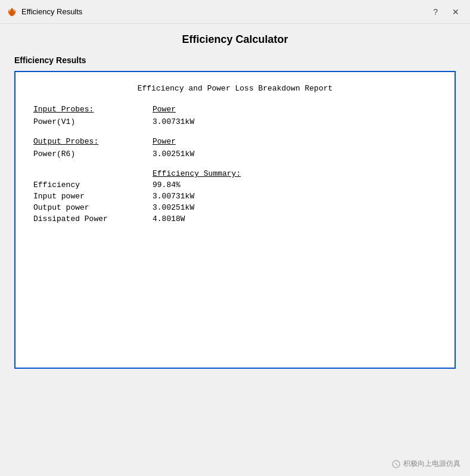  Describe the element at coordinates (456, 12) in the screenshot. I see `close-button: ✕` at that location.